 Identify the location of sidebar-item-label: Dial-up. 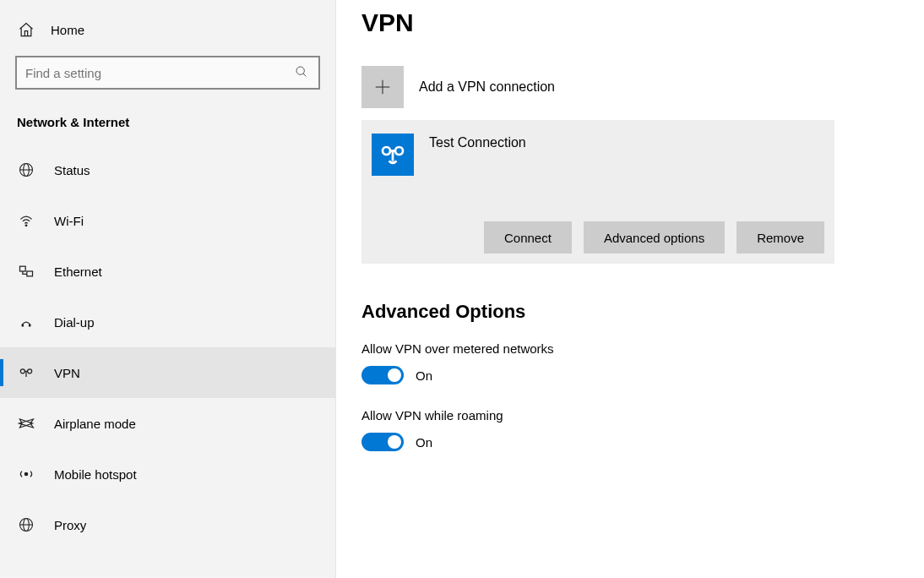
(74, 323).